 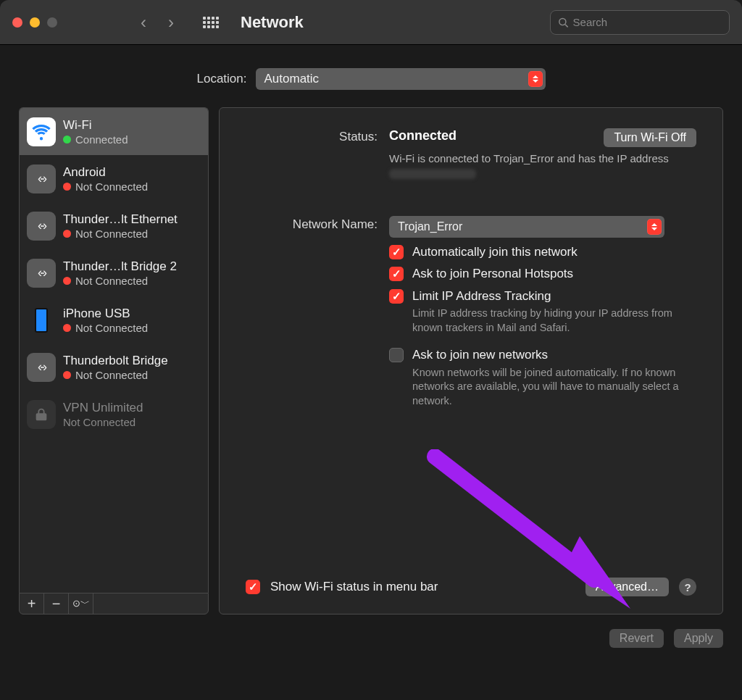 What do you see at coordinates (522, 227) in the screenshot?
I see `network-name-value: Trojan_Error` at bounding box center [522, 227].